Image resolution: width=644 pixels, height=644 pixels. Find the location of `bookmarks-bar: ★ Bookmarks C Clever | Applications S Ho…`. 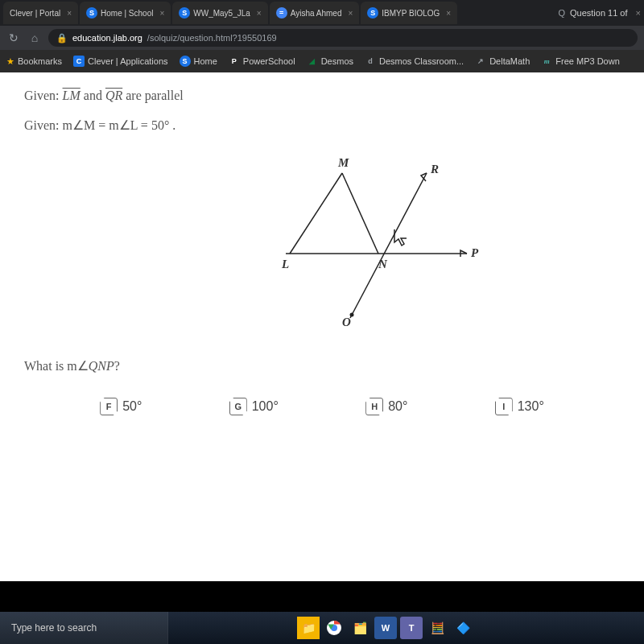

bookmarks-bar: ★ Bookmarks C Clever | Applications S Ho… is located at coordinates (322, 61).